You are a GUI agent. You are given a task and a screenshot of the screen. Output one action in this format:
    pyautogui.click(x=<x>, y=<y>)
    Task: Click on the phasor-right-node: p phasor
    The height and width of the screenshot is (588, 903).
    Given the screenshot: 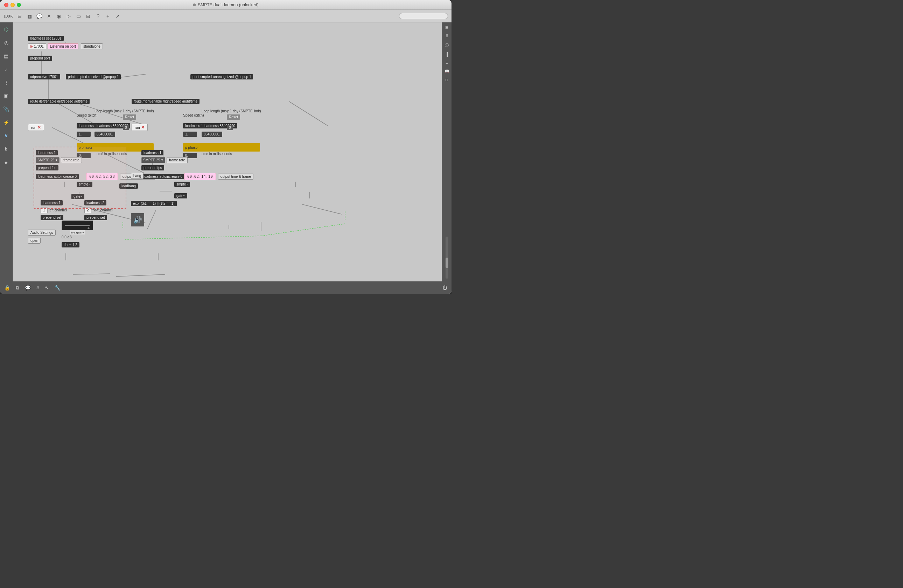 What is the action you would take?
    pyautogui.click(x=222, y=147)
    